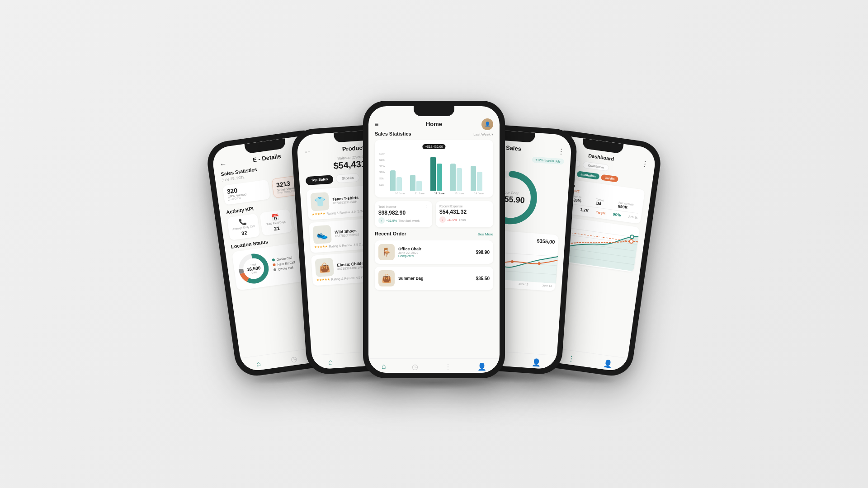 This screenshot has height=488, width=868. Describe the element at coordinates (434, 124) in the screenshot. I see `home-title: Home` at that location.